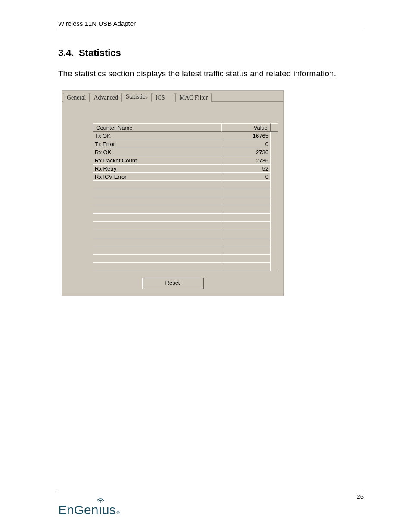 The image size is (411, 532). I want to click on table-row: Rx OK2736, so click(182, 152).